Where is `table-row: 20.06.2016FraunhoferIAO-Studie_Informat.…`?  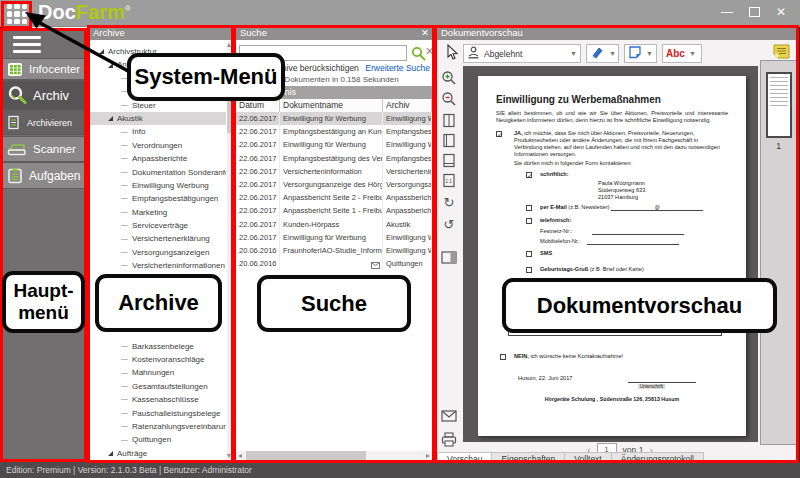 table-row: 20.06.2016FraunhoferIAO-Studie_Informat.… is located at coordinates (334, 250).